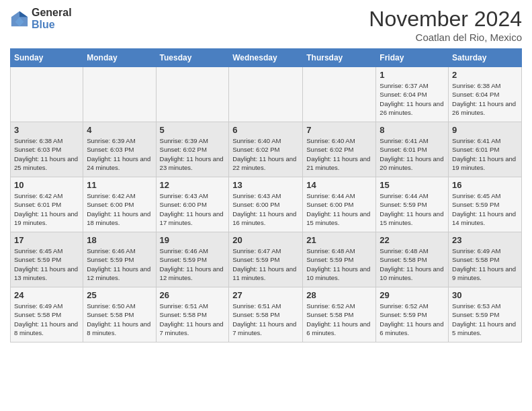  What do you see at coordinates (340, 260) in the screenshot?
I see `calendar-cell: 21Sunrise: 6:48 AM Sunset: 5:59 PM Dayli…` at bounding box center [340, 260].